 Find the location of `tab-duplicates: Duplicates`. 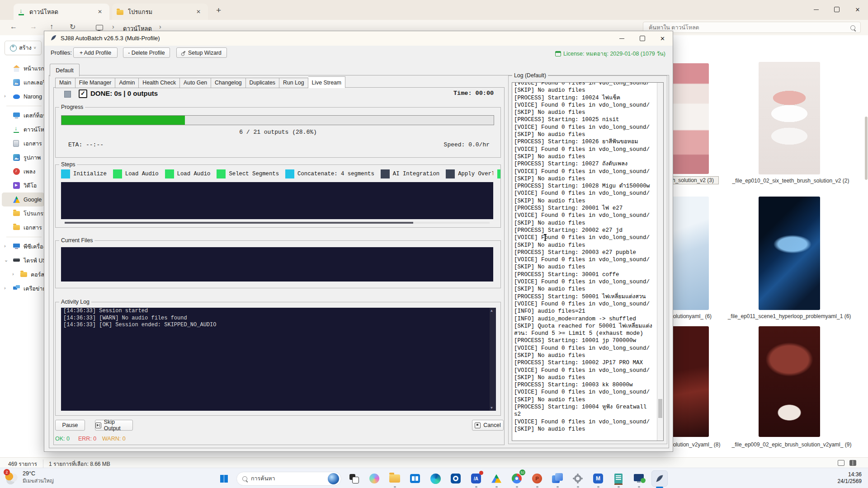

tab-duplicates: Duplicates is located at coordinates (263, 83).